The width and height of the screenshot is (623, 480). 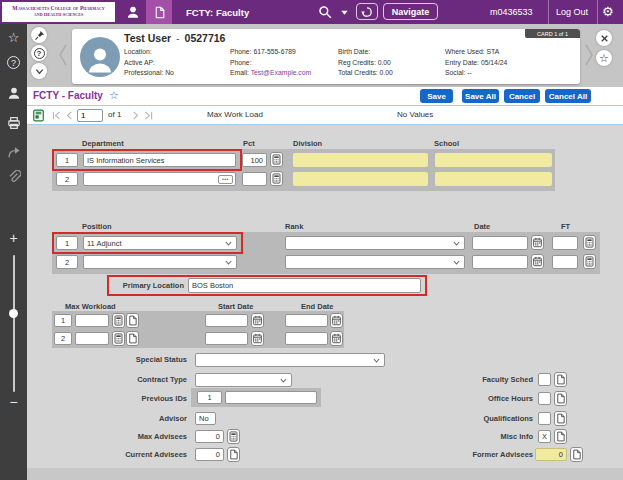 What do you see at coordinates (118, 320) in the screenshot?
I see `workload-row1-calculator-button` at bounding box center [118, 320].